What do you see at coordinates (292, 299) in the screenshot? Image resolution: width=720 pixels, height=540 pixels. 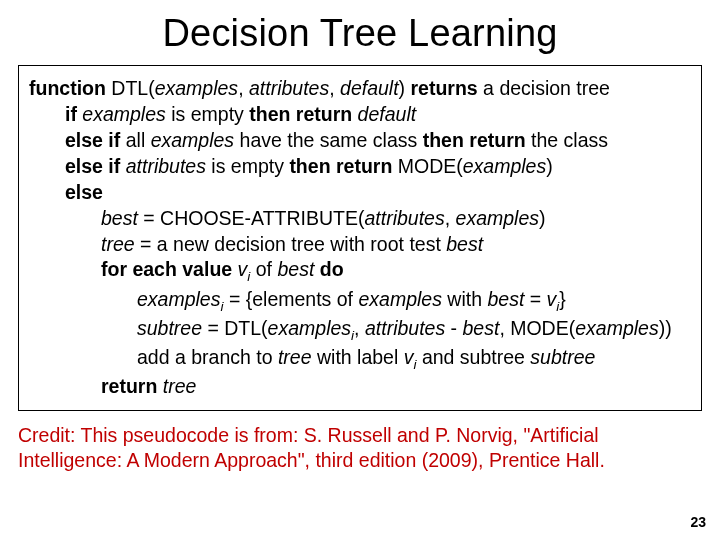 I see `txt: = {elements of` at bounding box center [292, 299].